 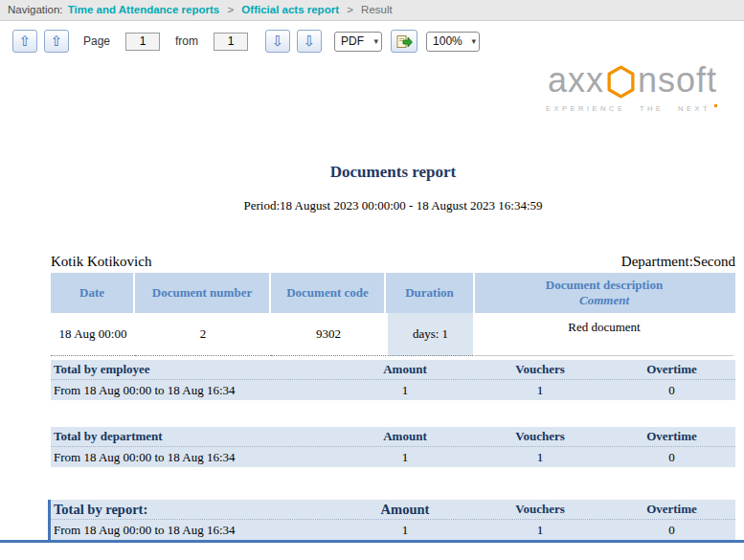 What do you see at coordinates (393, 293) in the screenshot?
I see `table-header-row: Date Document number Document code Durat…` at bounding box center [393, 293].